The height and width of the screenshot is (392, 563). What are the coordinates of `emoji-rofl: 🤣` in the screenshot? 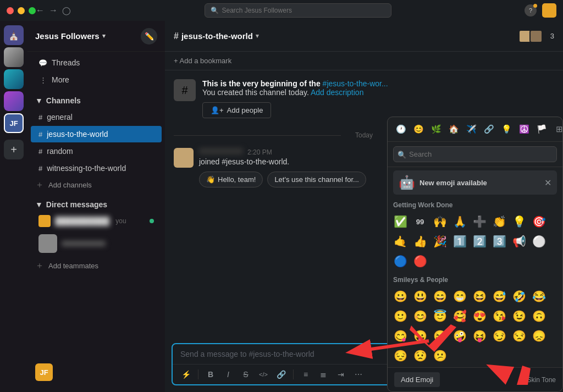 It's located at (519, 296).